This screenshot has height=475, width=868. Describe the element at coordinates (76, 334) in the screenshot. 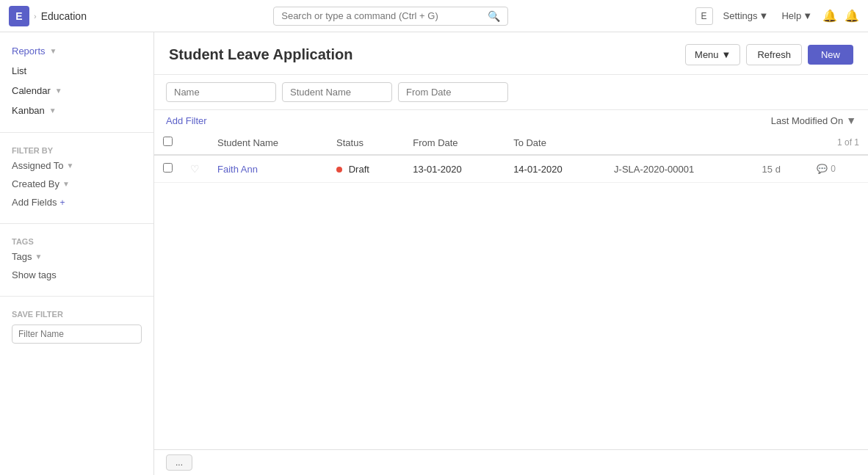

I see `filter-name-input` at that location.